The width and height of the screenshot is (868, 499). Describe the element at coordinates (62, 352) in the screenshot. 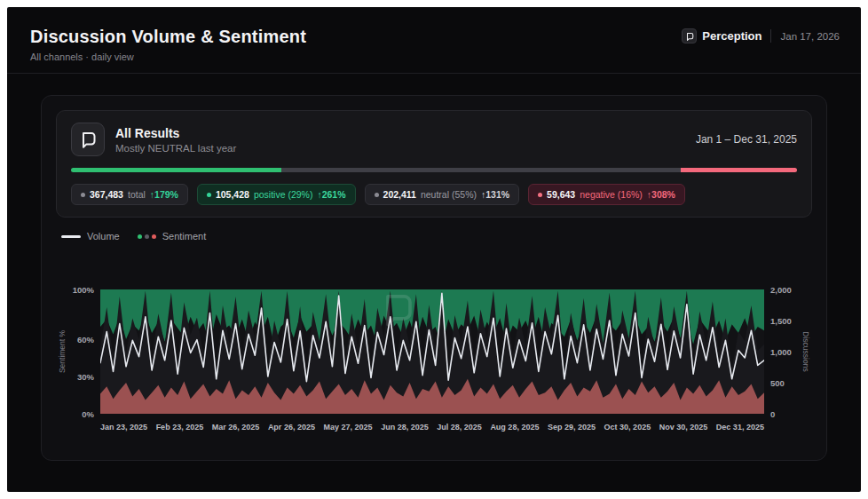

I see `left-axis-title: Sentiment %` at that location.